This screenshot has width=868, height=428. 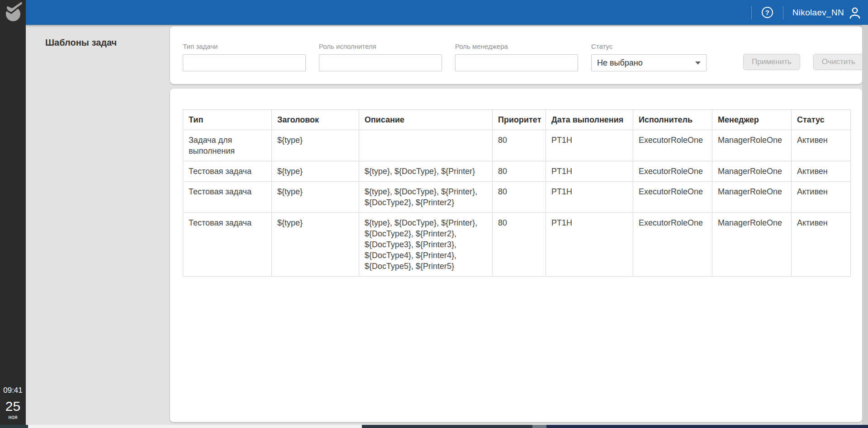 I want to click on apply-button: Применить, so click(x=772, y=62).